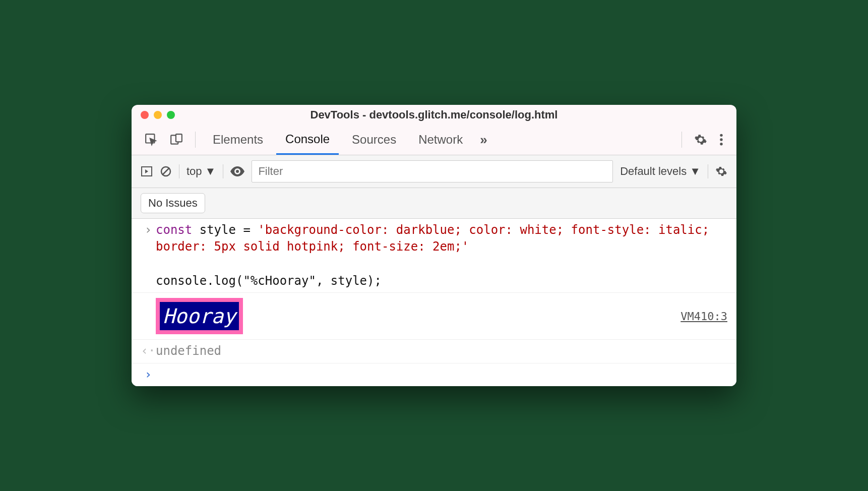  Describe the element at coordinates (660, 171) in the screenshot. I see `log-levels-selector: Default levels ▼` at that location.